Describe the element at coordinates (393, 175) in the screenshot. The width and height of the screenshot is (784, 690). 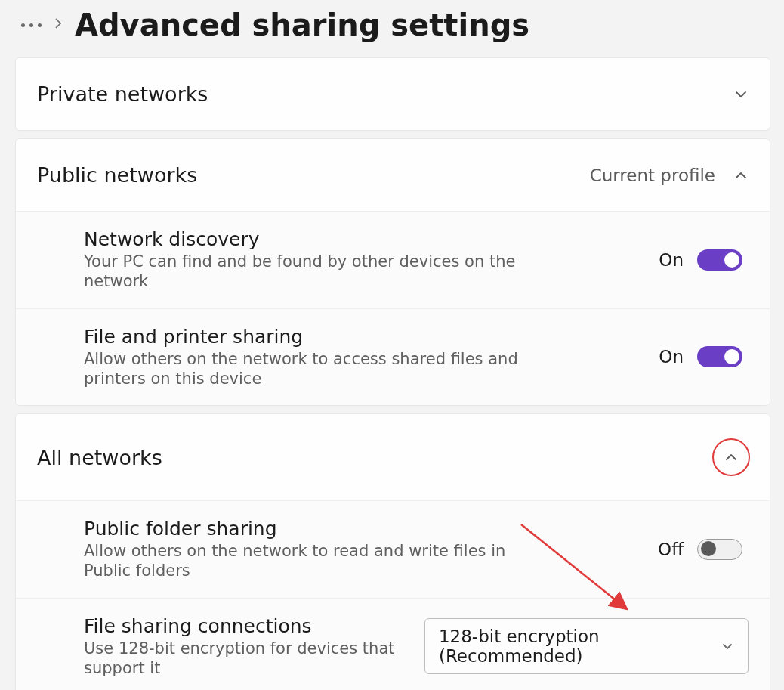
I see `section-header-public: Public networks Current profile` at that location.